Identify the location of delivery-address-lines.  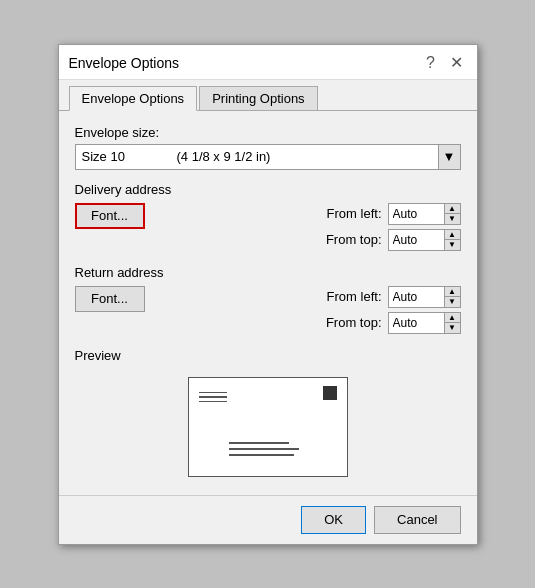
(264, 449).